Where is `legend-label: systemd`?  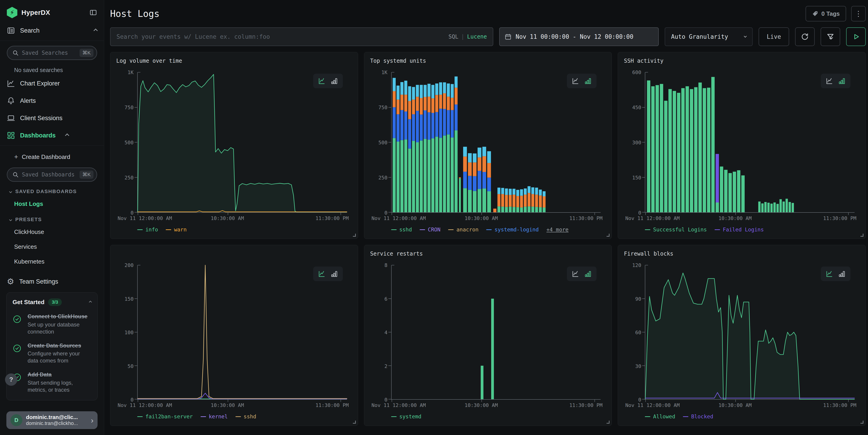
legend-label: systemd is located at coordinates (410, 416).